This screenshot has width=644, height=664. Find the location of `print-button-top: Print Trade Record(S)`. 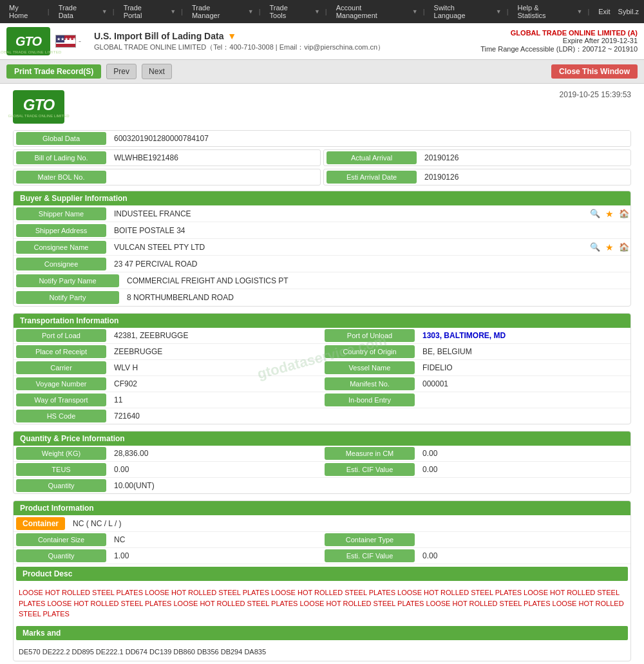

print-button-top: Print Trade Record(S) is located at coordinates (54, 71).